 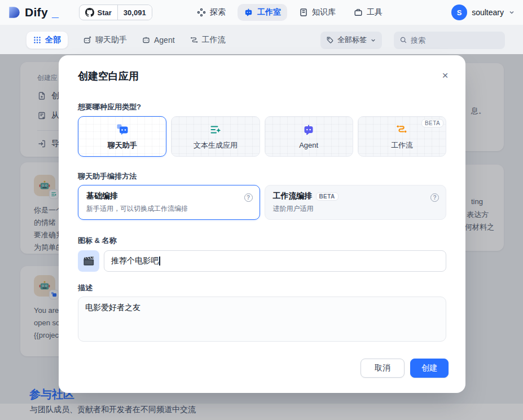 I want to click on type-card-agent: Agent, so click(x=309, y=136).